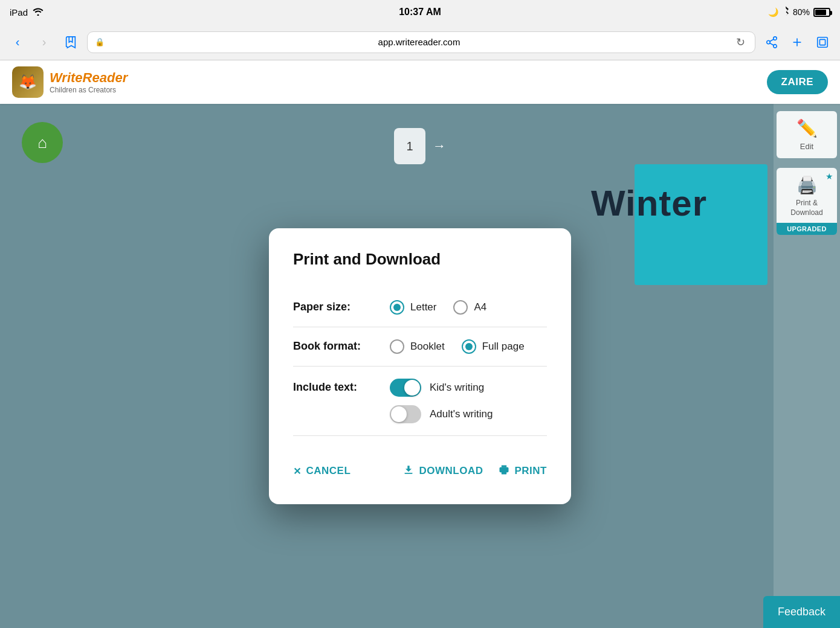 This screenshot has height=628, width=840. What do you see at coordinates (70, 82) in the screenshot?
I see `app-logo: 🦊 WriteReader Children as Creators` at bounding box center [70, 82].